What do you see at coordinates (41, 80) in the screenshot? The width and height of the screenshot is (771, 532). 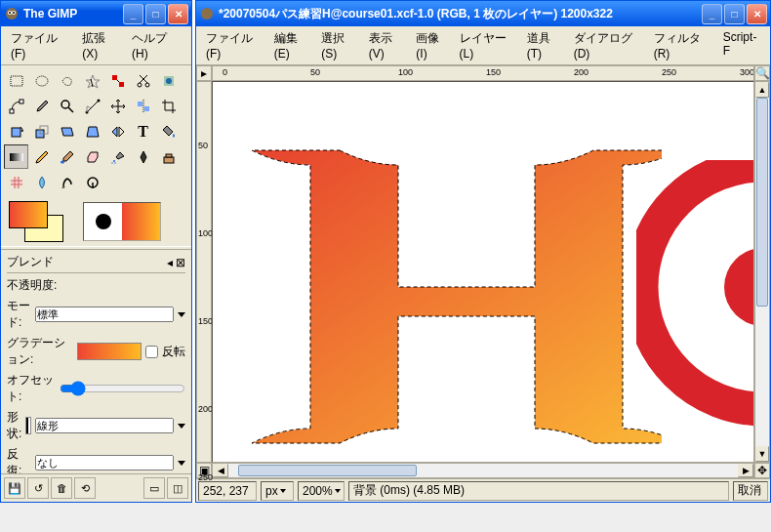 I see `ellipse-select-tool` at bounding box center [41, 80].